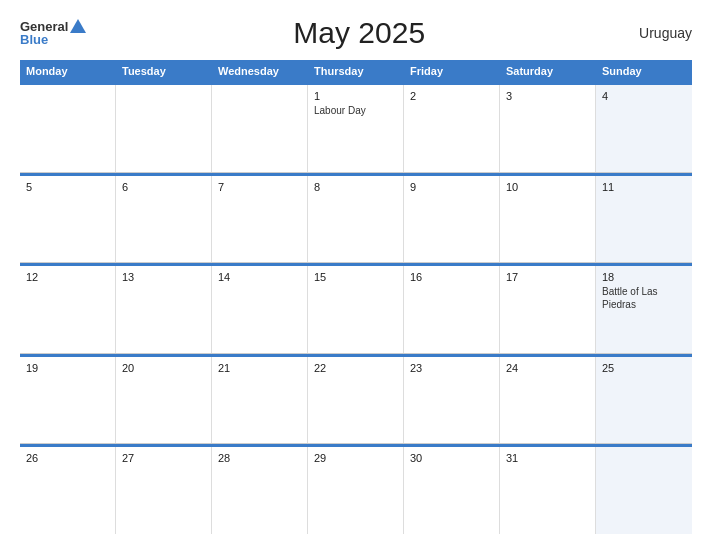 The image size is (712, 550). Describe the element at coordinates (340, 110) in the screenshot. I see `cell-event: Labour Day` at that location.